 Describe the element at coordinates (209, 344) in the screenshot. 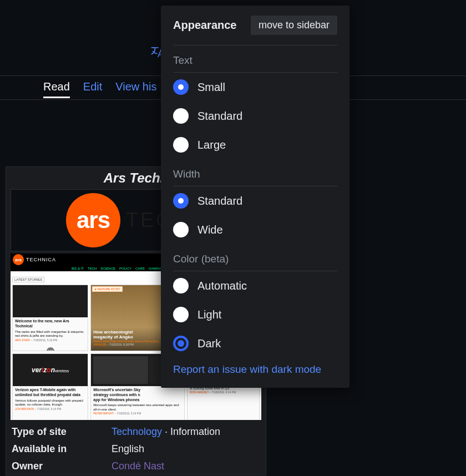

I see `radio-label: Dark` at that location.